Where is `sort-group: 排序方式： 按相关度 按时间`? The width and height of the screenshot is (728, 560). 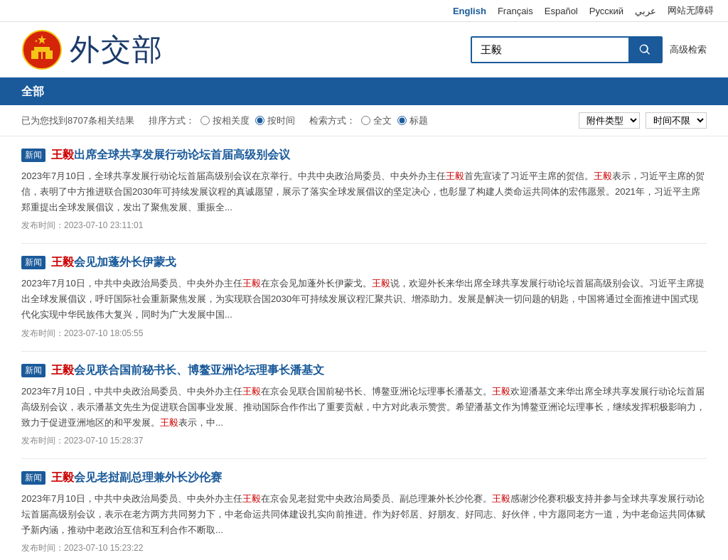 sort-group: 排序方式： 按相关度 按时间 is located at coordinates (222, 121).